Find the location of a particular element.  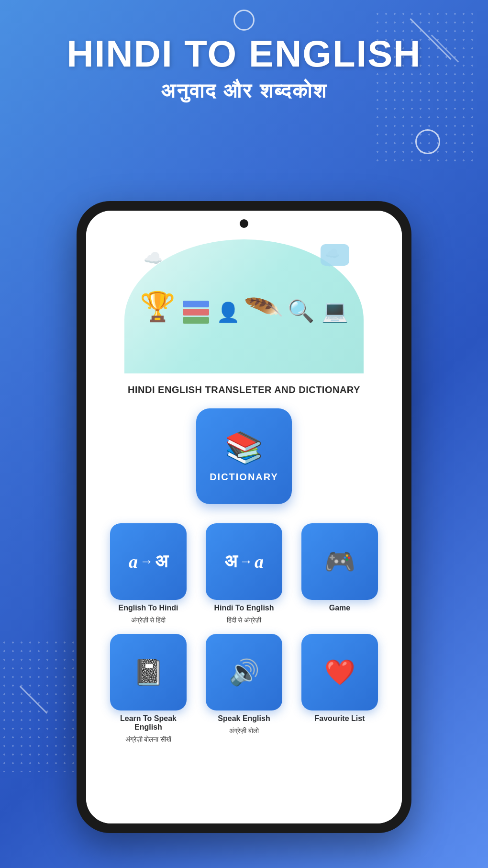

feature-favourite: ❤️ Favourite List is located at coordinates (340, 688).